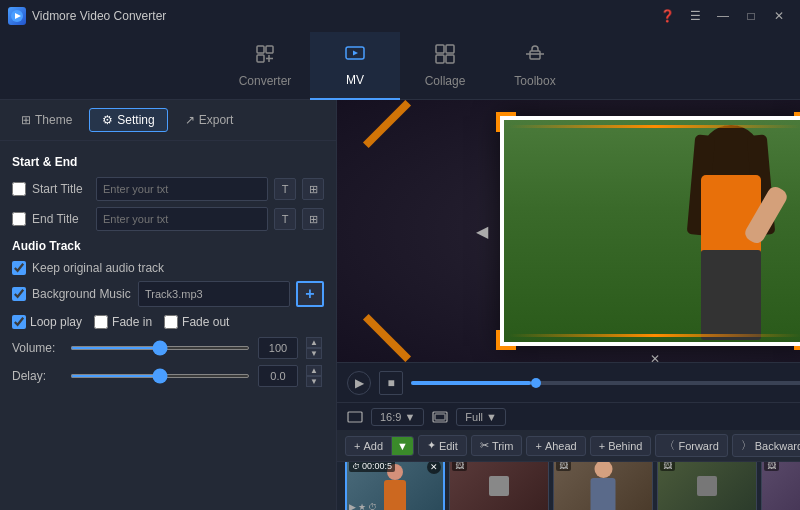  I want to click on audio-section: Audio Track Keep original audio track Ba…, so click(168, 313).